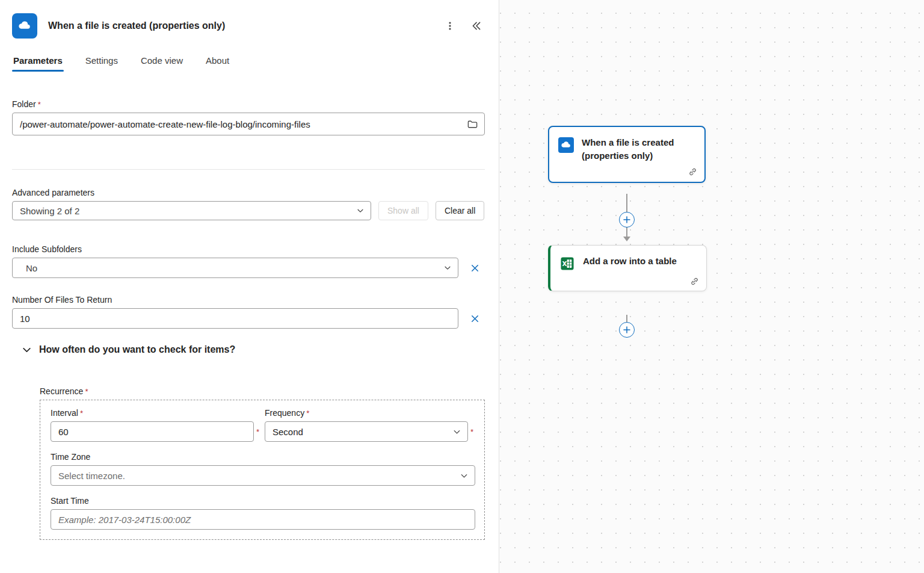  Describe the element at coordinates (262, 391) in the screenshot. I see `recurrence-label: Recurrence*` at that location.